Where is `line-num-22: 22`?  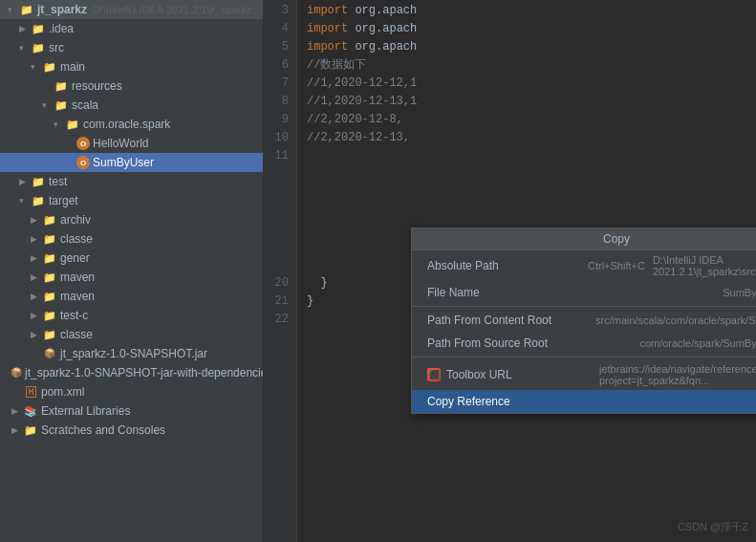 line-num-22: 22 is located at coordinates (279, 319).